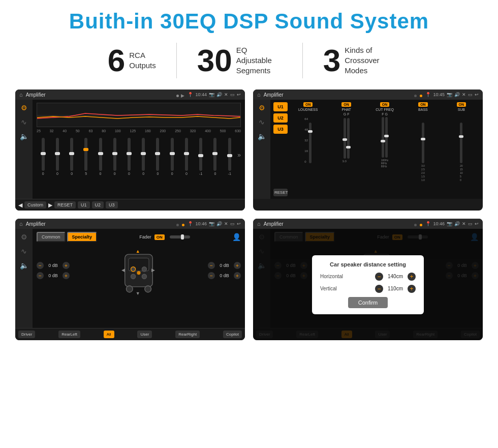 The height and width of the screenshot is (448, 498). What do you see at coordinates (40, 276) in the screenshot?
I see `rl-minus-button: −` at bounding box center [40, 276].